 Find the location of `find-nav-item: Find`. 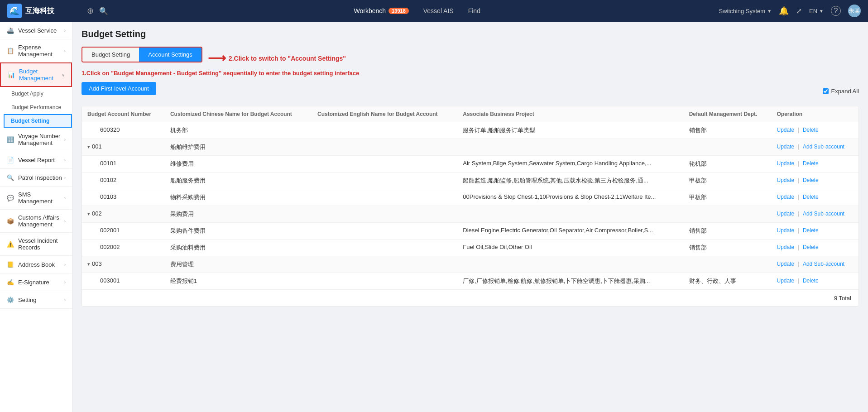

find-nav-item: Find is located at coordinates (475, 11).